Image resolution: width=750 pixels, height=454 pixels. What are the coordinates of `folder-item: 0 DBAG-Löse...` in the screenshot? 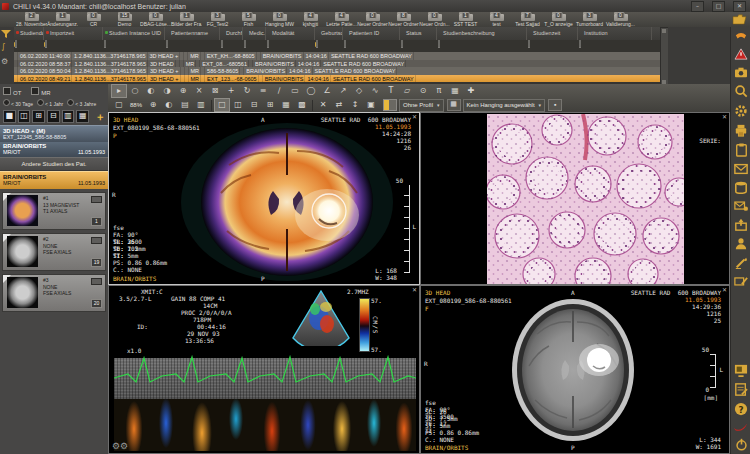 It's located at (156, 20).